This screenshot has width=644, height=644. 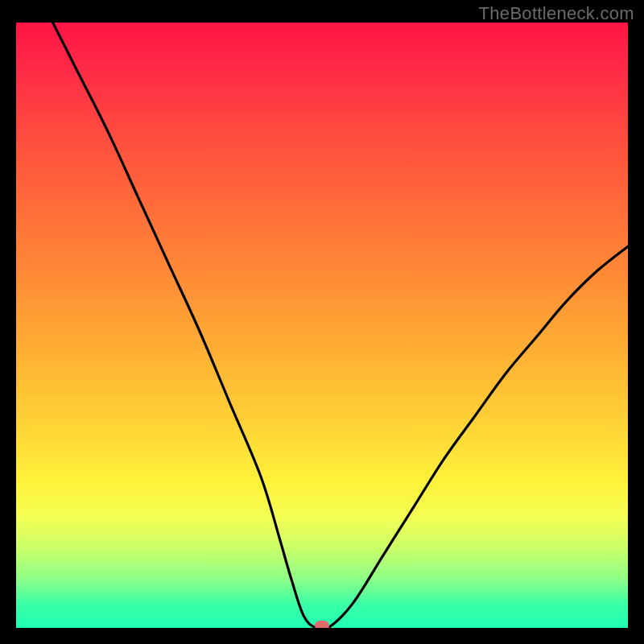 I want to click on minimum-marker, so click(x=322, y=625).